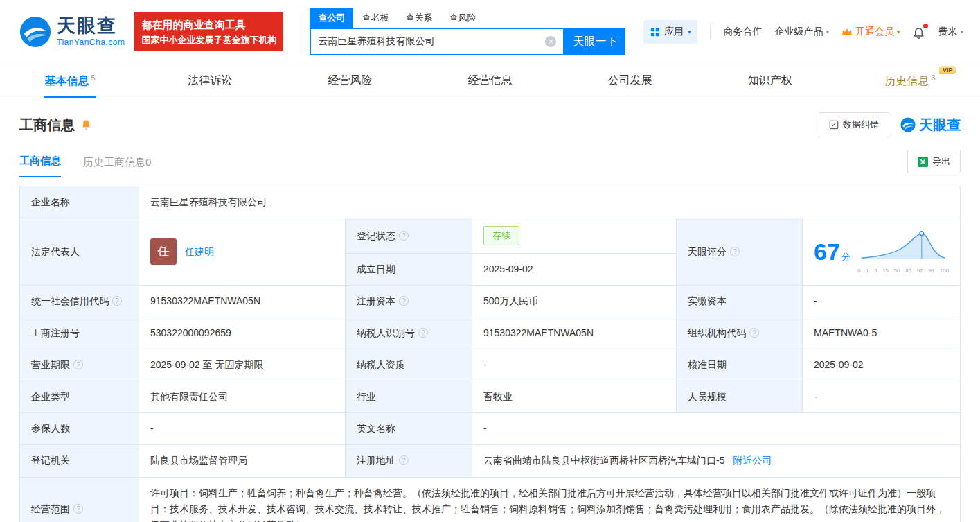 This screenshot has height=522, width=980. I want to click on status-badge: 存续, so click(501, 236).